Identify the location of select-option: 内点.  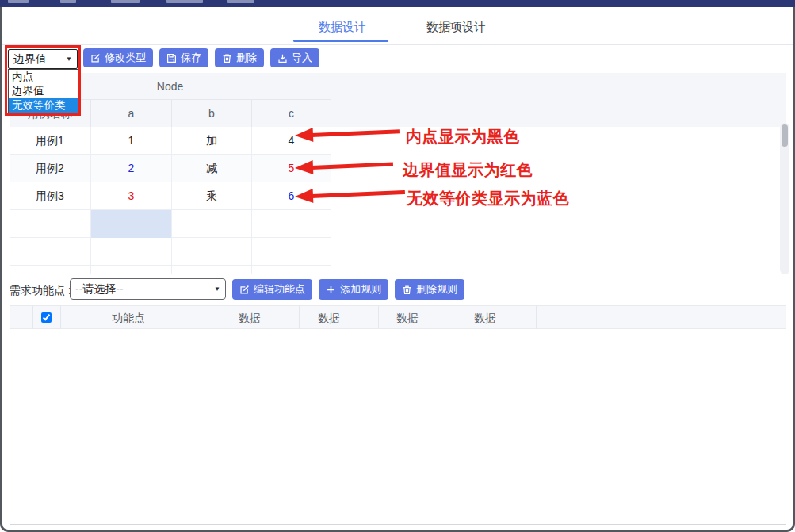
(43, 77).